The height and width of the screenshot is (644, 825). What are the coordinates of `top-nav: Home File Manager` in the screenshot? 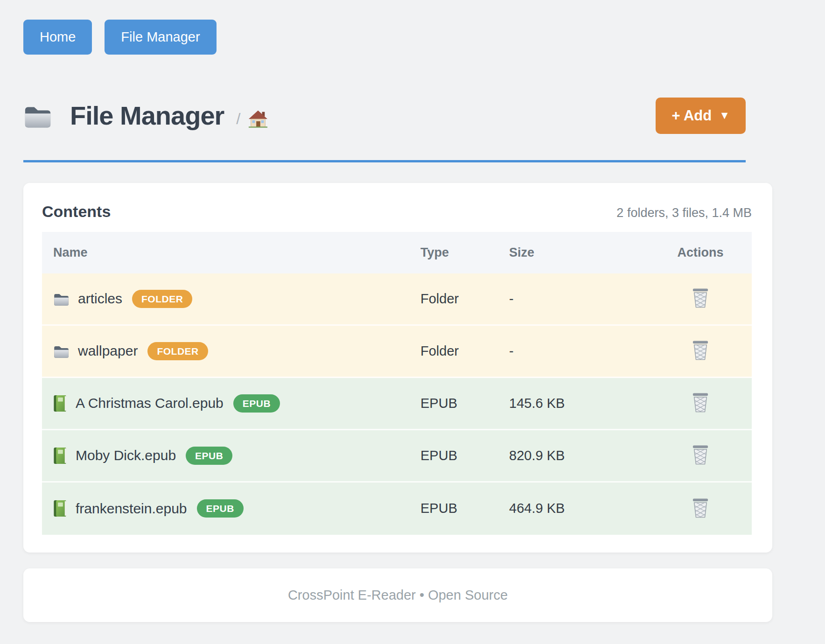 It's located at (412, 27).